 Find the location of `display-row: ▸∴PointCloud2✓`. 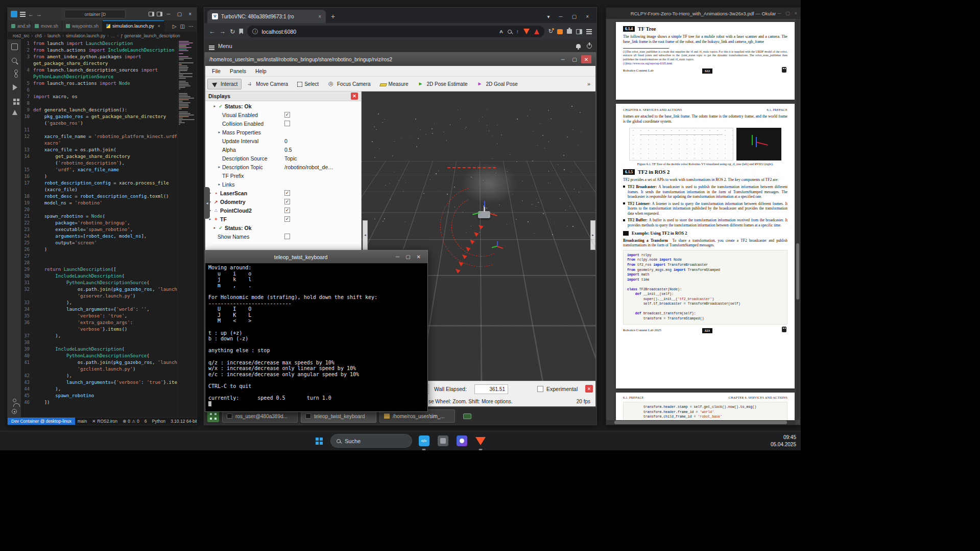

display-row: ▸∴PointCloud2✓ is located at coordinates (283, 211).